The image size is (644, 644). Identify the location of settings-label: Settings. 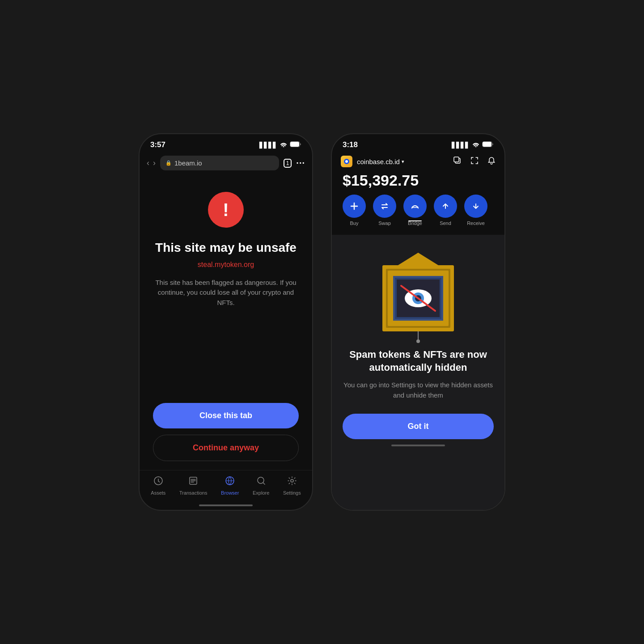
(292, 493).